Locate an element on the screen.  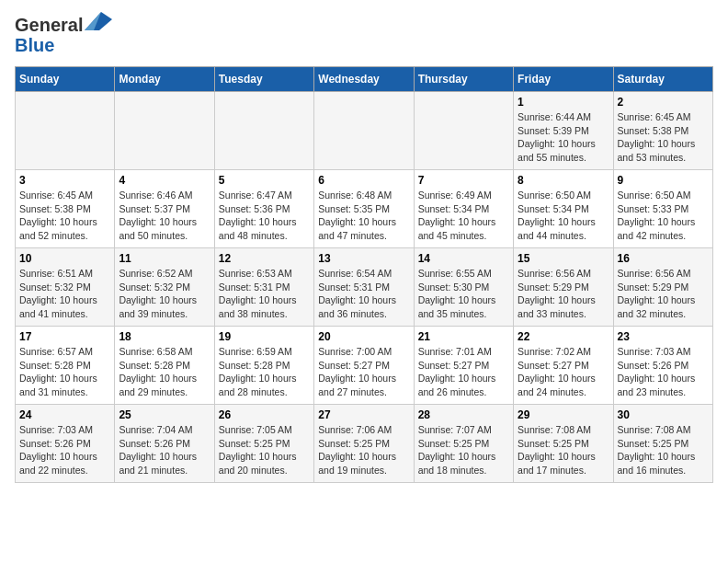
day-number: 15 is located at coordinates (563, 259).